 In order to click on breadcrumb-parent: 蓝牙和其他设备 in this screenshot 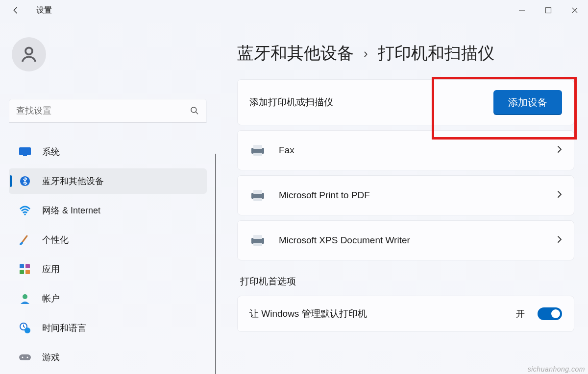, I will do `click(295, 53)`.